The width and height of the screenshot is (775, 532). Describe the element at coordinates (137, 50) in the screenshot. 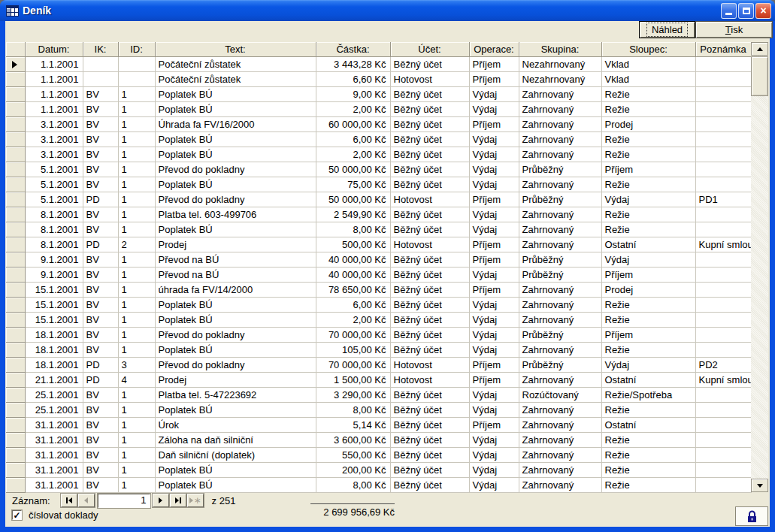

I see `column-header-id: ID:` at that location.